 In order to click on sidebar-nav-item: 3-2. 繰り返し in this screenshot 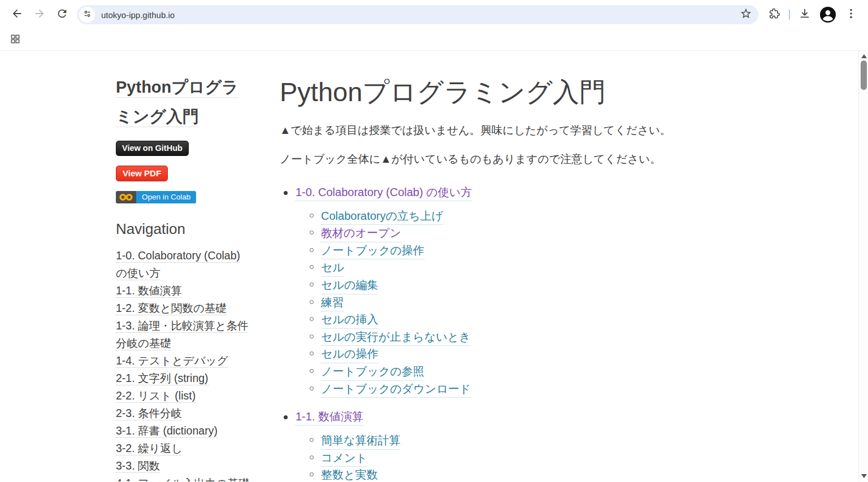, I will do `click(184, 449)`.